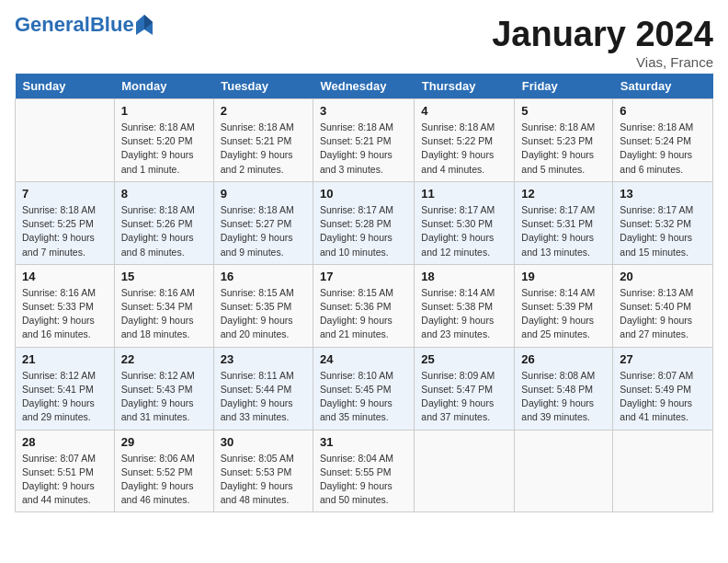 The height and width of the screenshot is (563, 728). Describe the element at coordinates (364, 480) in the screenshot. I see `day-info: Sunrise: 8:04 AM Sunset: 5:55 PM Dayligh…` at that location.